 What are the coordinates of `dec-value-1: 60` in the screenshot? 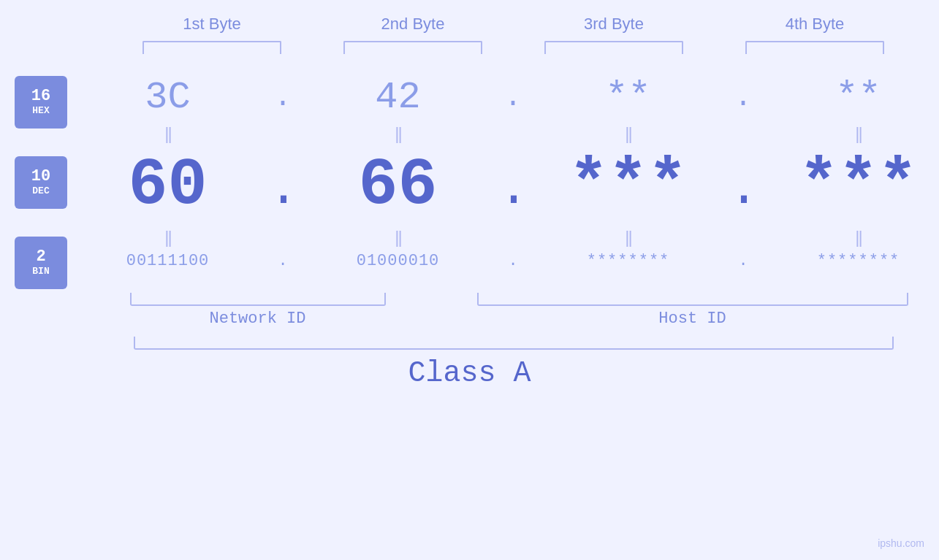 It's located at (167, 185).